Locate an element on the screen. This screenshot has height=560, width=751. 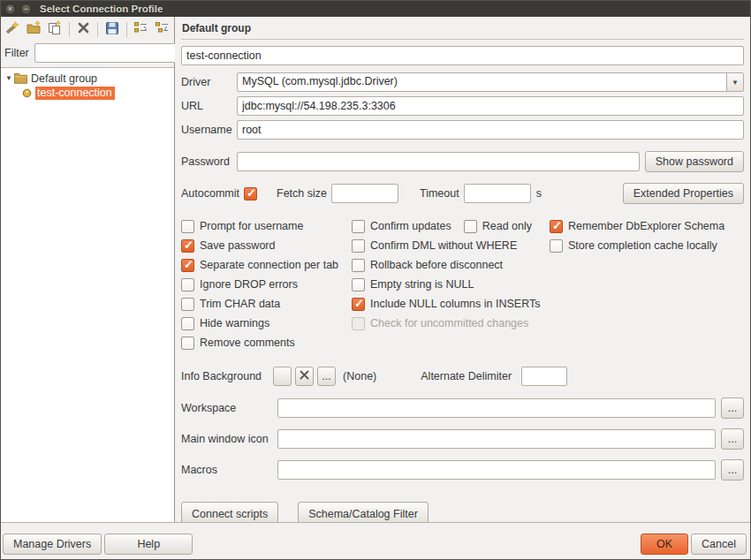
username-input is located at coordinates (490, 130).